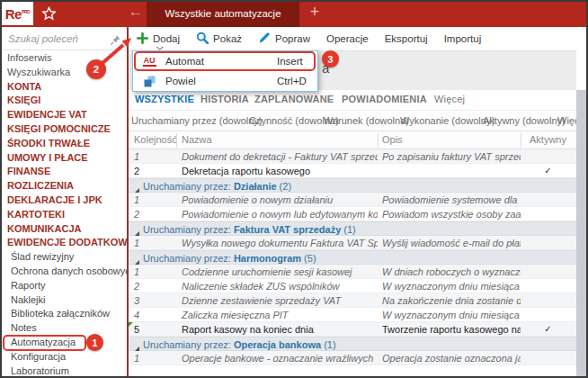 This screenshot has height=378, width=588. What do you see at coordinates (65, 201) in the screenshot?
I see `sidebar-item-deklaracje-i-jpk: DEKLARACJE I JPK` at bounding box center [65, 201].